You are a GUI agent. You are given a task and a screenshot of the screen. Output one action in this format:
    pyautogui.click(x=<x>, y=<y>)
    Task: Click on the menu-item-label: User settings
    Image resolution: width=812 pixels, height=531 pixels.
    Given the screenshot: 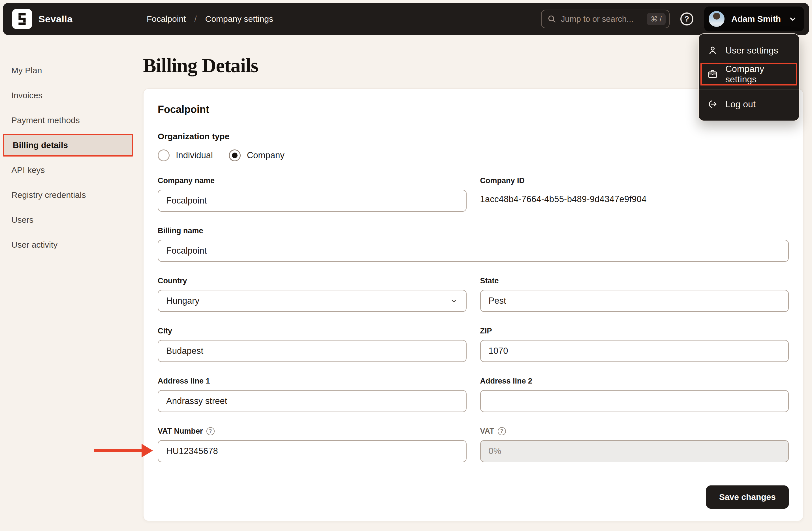 What is the action you would take?
    pyautogui.click(x=752, y=50)
    